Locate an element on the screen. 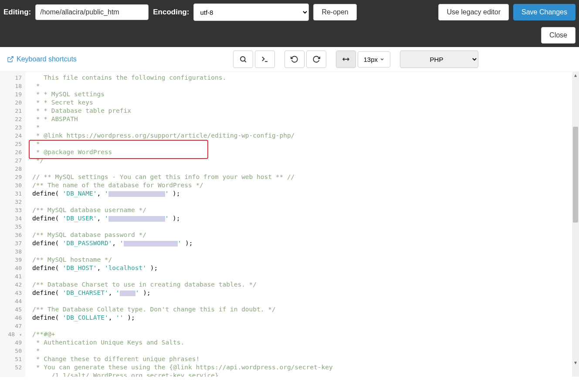  vertical-scrollbar: ▲ ▼ is located at coordinates (576, 224).